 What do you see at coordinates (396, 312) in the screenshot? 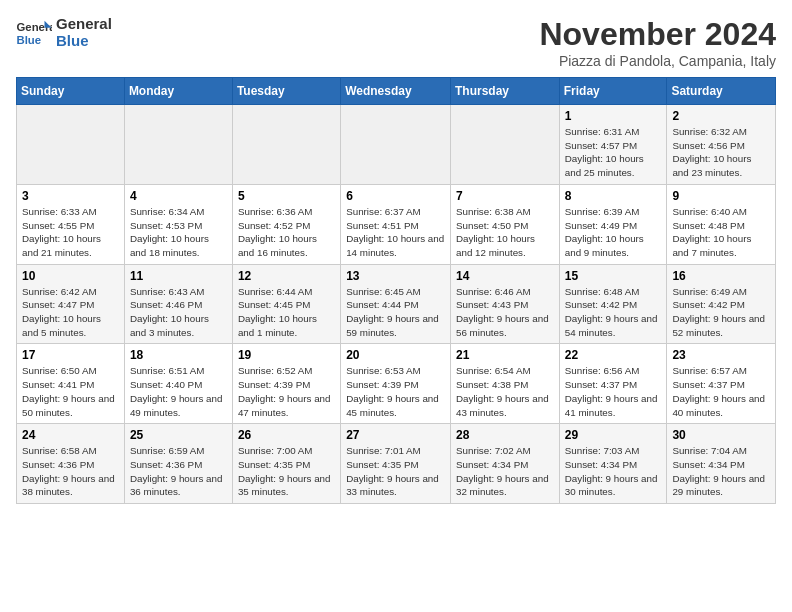
I see `day-info: Sunrise: 6:45 AM Sunset: 4:44 PM Dayligh…` at bounding box center [396, 312].